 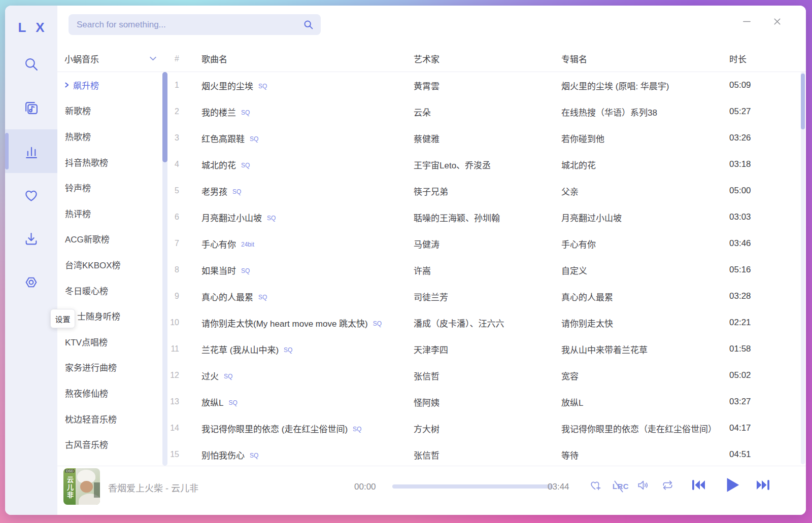 I want to click on song-index: 6, so click(x=177, y=217).